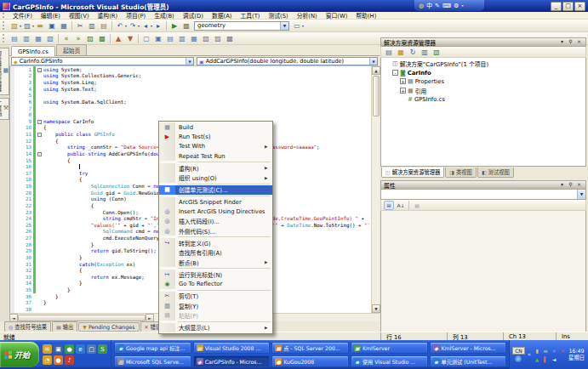 This screenshot has height=369, width=588. What do you see at coordinates (65, 326) in the screenshot?
I see `tab-output: ▤输出` at bounding box center [65, 326].